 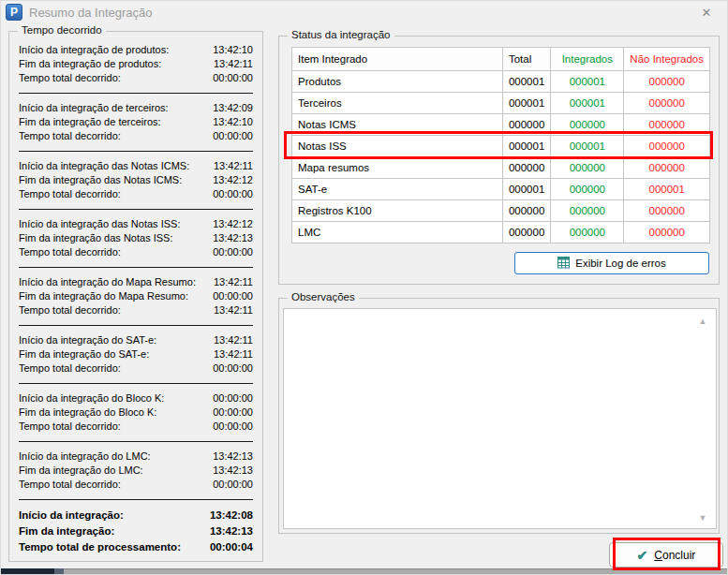 What do you see at coordinates (501, 169) in the screenshot?
I see `status-table-row: Mapa resumos 000000 000000 000000` at bounding box center [501, 169].